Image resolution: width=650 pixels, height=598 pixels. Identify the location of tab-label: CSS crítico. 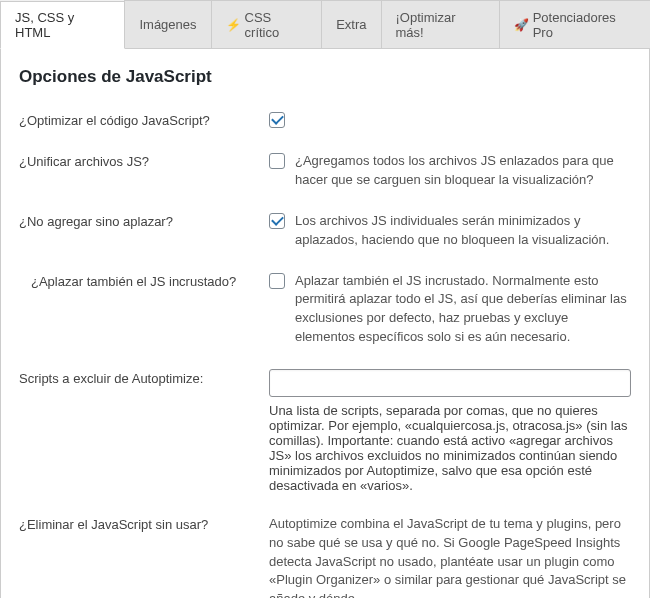
(276, 25).